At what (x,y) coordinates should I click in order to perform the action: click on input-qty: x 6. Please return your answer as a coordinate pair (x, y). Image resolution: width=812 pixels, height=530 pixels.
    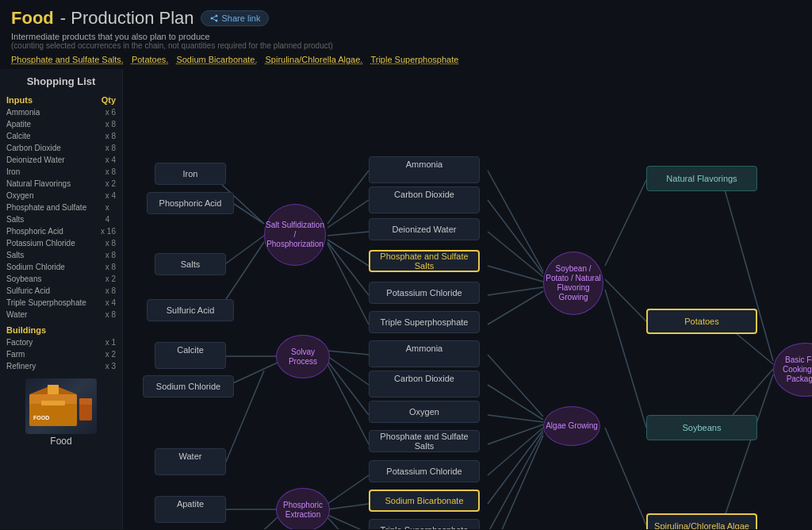
    Looking at the image, I should click on (111, 113).